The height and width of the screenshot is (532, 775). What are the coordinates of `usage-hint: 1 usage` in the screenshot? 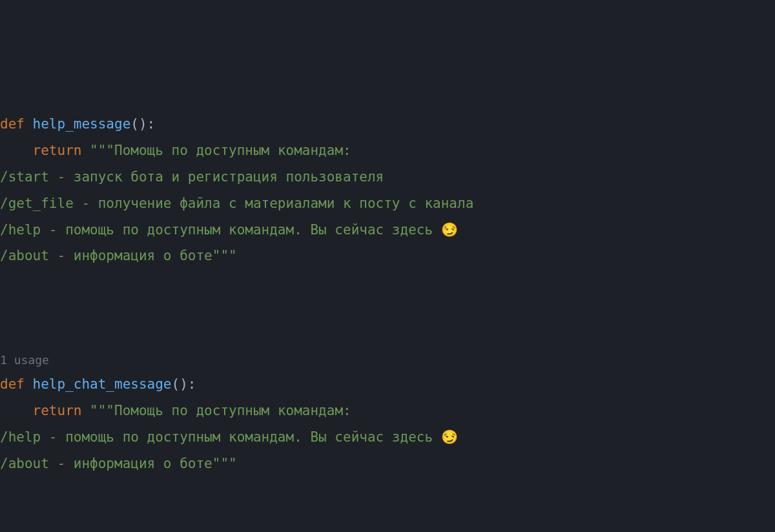 It's located at (388, 360).